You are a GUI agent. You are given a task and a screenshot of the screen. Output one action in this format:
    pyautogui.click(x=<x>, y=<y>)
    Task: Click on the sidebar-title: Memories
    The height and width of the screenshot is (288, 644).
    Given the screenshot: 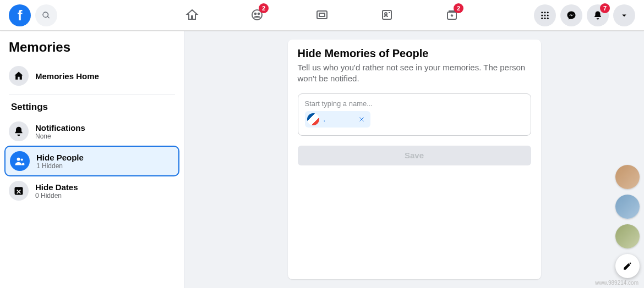 What is the action you would take?
    pyautogui.click(x=94, y=47)
    